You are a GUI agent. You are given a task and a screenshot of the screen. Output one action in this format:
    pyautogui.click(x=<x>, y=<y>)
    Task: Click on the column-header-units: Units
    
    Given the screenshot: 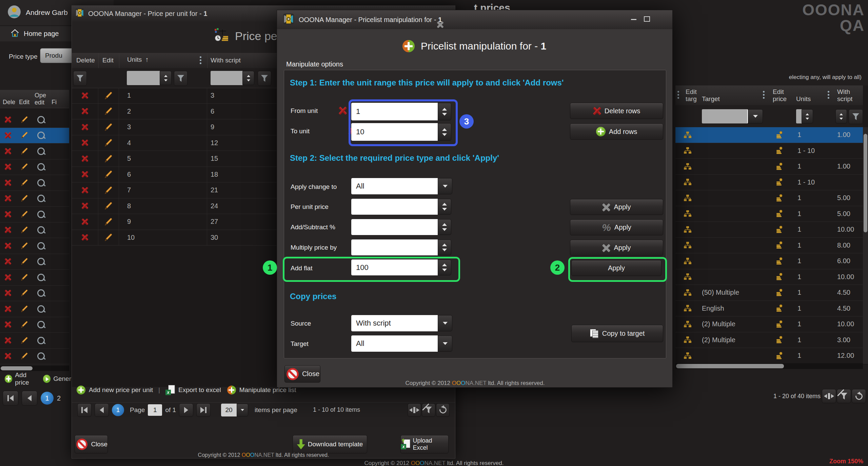 What is the action you would take?
    pyautogui.click(x=134, y=60)
    